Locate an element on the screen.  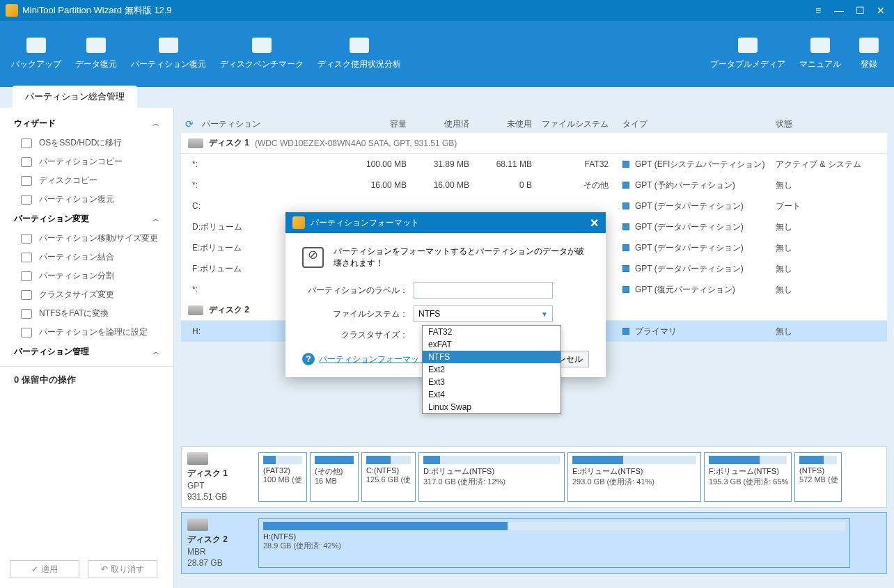
minimize-button: — is located at coordinates (839, 10).